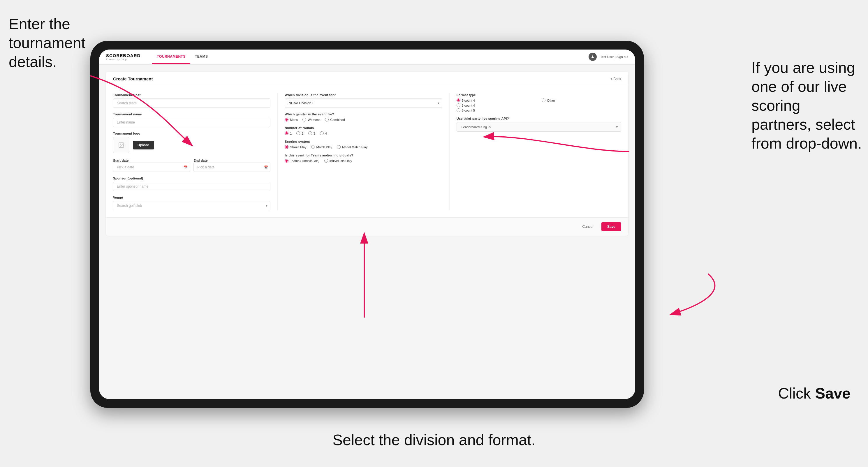 This screenshot has height=467, width=868. What do you see at coordinates (192, 165) in the screenshot?
I see `dates-group: Start date End date` at bounding box center [192, 165].